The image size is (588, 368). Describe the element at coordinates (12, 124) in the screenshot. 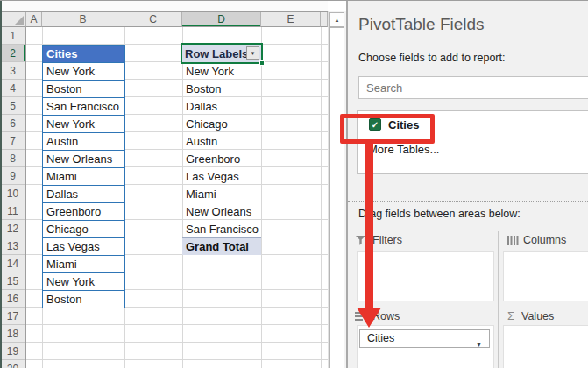

I see `row-header-6: 6` at that location.